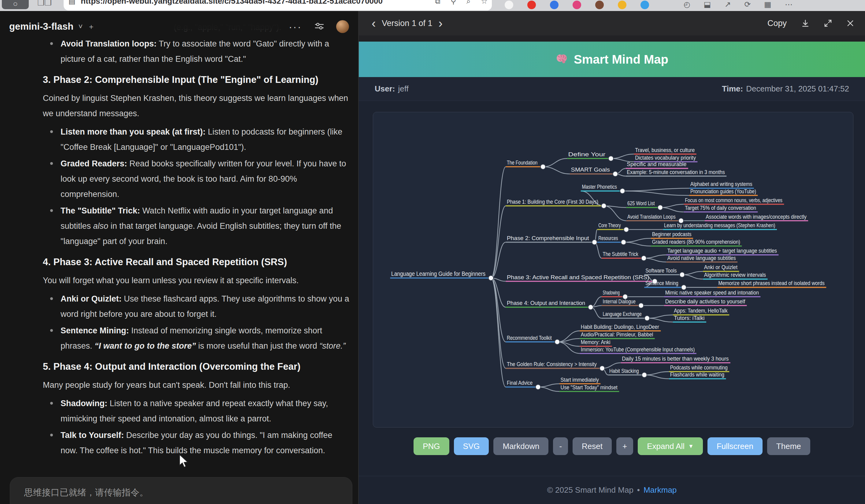  Describe the element at coordinates (805, 23) in the screenshot. I see `download-icon` at that location.